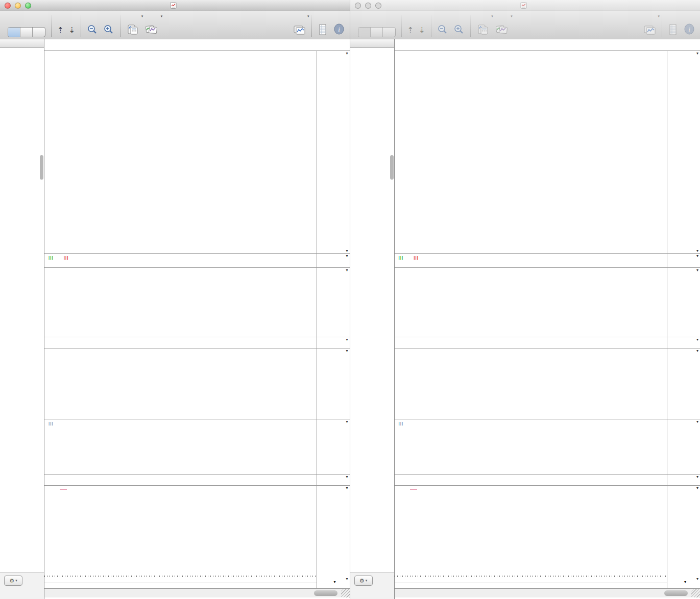 This screenshot has width=700, height=599. I want to click on line-tool-icon, so click(27, 32).